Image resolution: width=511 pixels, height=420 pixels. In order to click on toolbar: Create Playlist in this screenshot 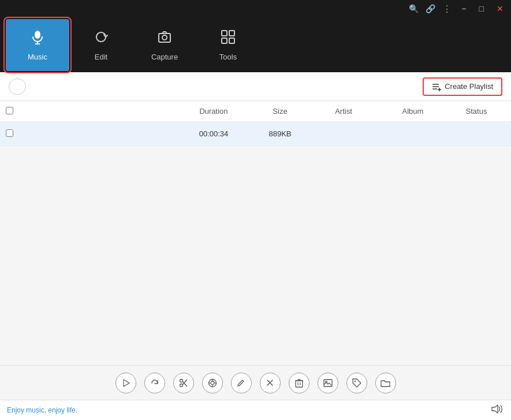, I will do `click(255, 87)`.